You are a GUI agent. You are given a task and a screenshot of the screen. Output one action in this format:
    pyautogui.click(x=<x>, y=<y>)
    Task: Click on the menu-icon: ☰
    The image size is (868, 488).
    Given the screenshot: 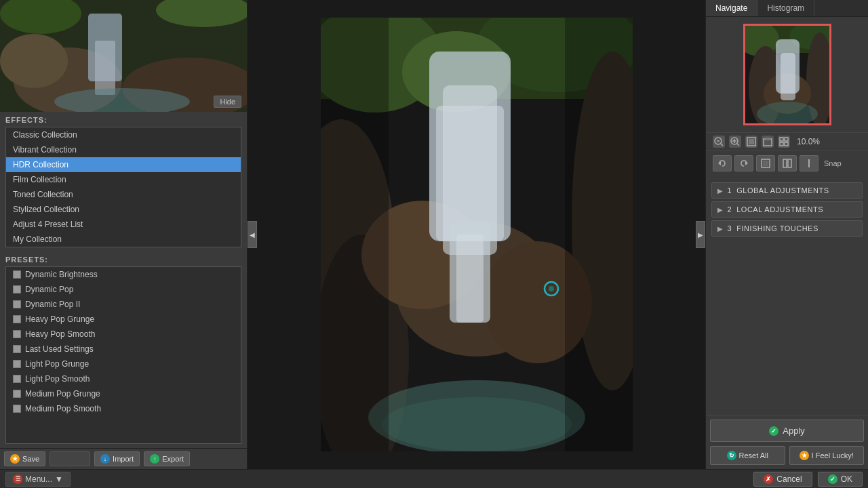 What is the action you would take?
    pyautogui.click(x=18, y=479)
    